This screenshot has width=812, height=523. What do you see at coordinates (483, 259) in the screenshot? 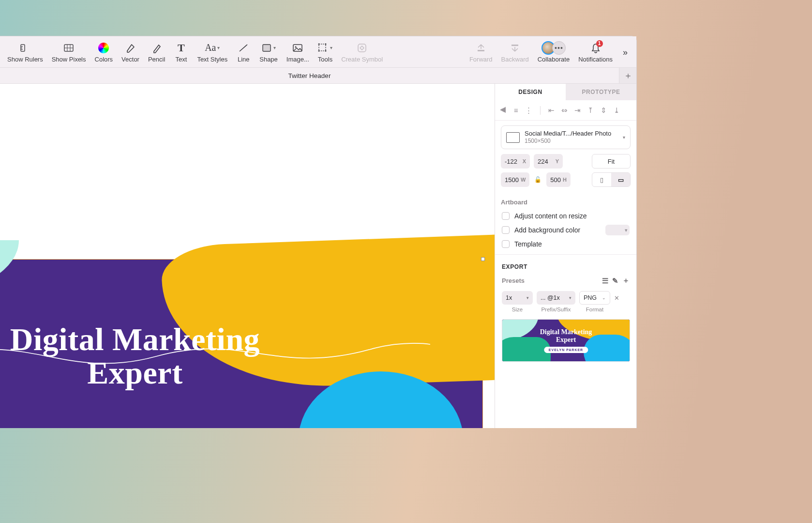
I see `selection-handle` at bounding box center [483, 259].